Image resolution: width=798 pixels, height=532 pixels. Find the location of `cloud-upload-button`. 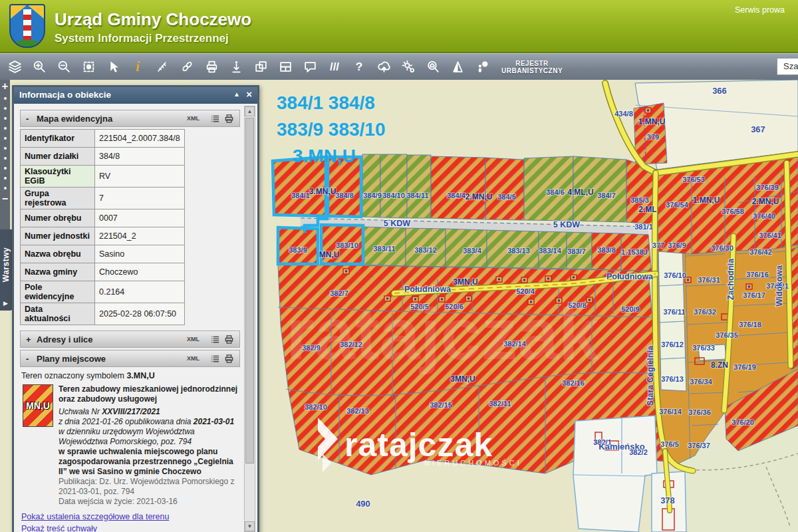

cloud-upload-button is located at coordinates (384, 67).